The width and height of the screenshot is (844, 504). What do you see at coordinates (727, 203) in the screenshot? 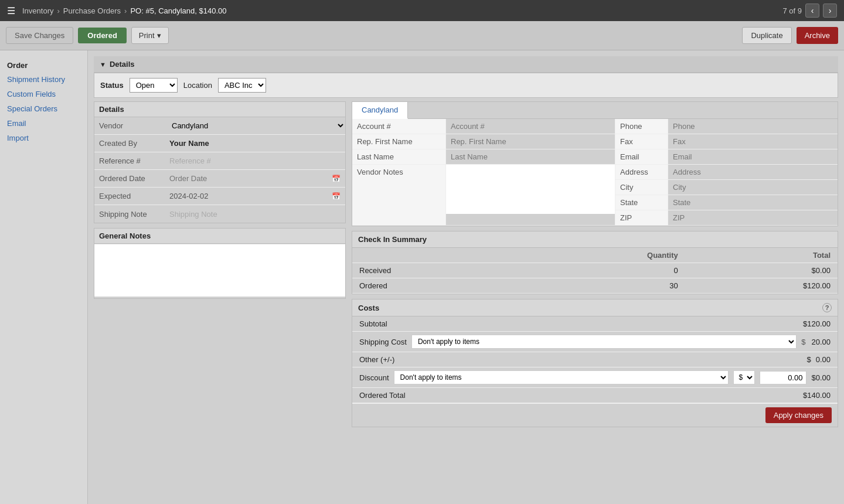
I see `state-row: State` at bounding box center [727, 203].